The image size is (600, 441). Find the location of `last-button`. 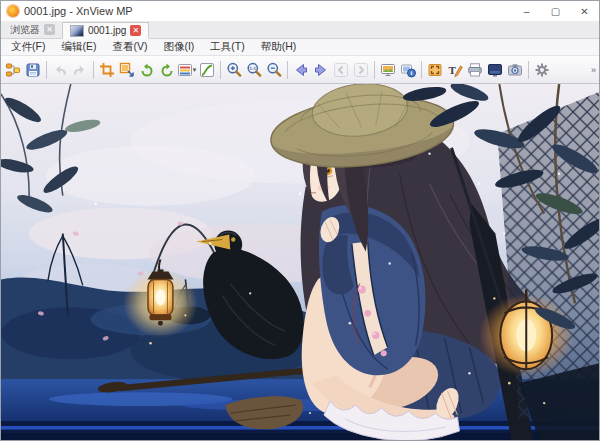

last-button is located at coordinates (361, 70).